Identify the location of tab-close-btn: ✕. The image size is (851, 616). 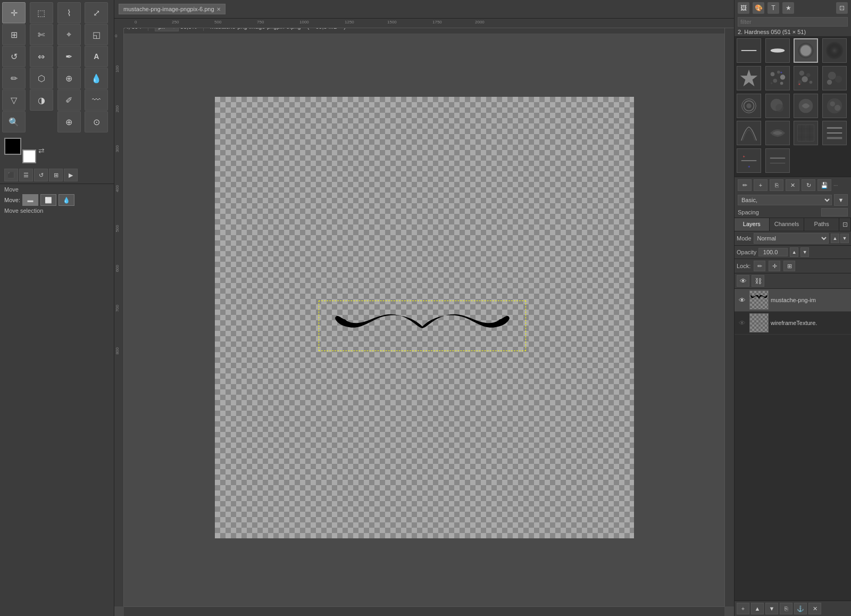
(219, 10).